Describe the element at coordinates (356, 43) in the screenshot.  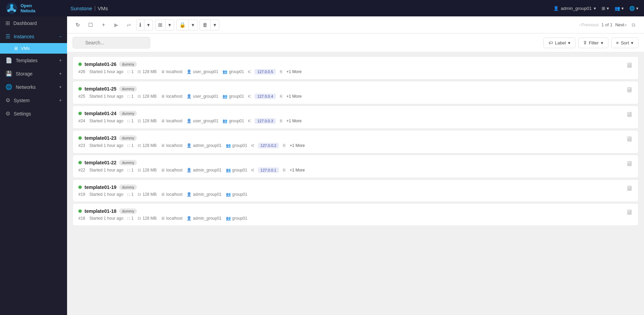
I see `filter-bar: 🔍 🏷 Label ▾ ⊽ Filter ▾ ≡ Sort ▾` at that location.